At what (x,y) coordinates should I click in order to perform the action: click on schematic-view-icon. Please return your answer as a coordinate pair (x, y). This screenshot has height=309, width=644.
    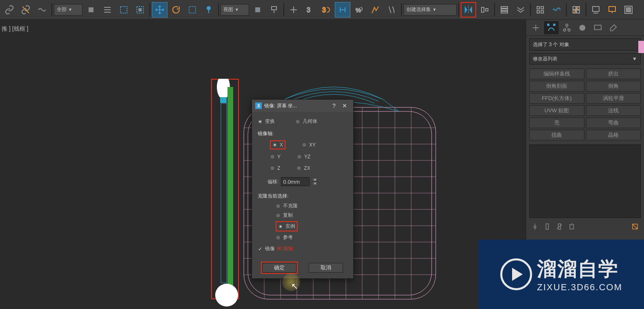
    Looking at the image, I should click on (557, 10).